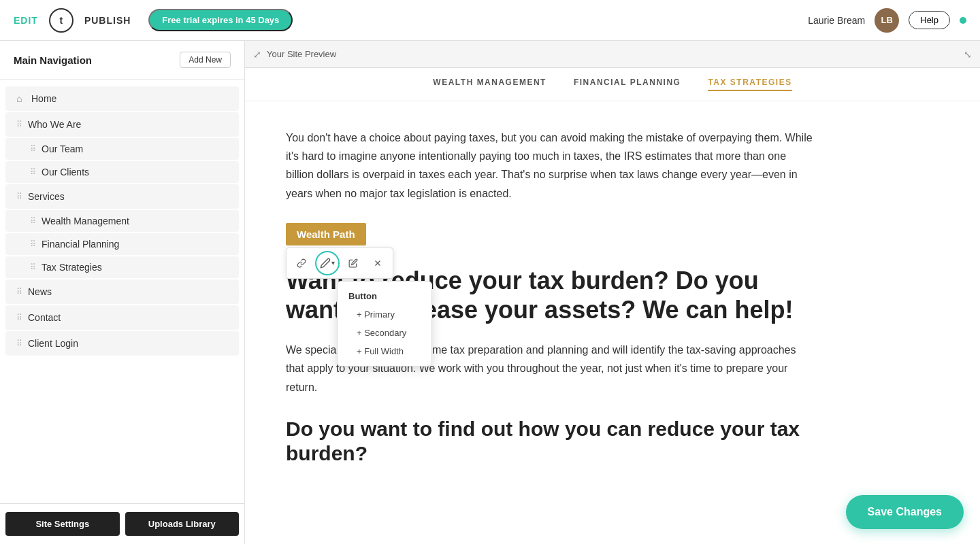 Image resolution: width=980 pixels, height=544 pixels. What do you see at coordinates (53, 60) in the screenshot?
I see `sidebar-title: Main Navigation` at bounding box center [53, 60].